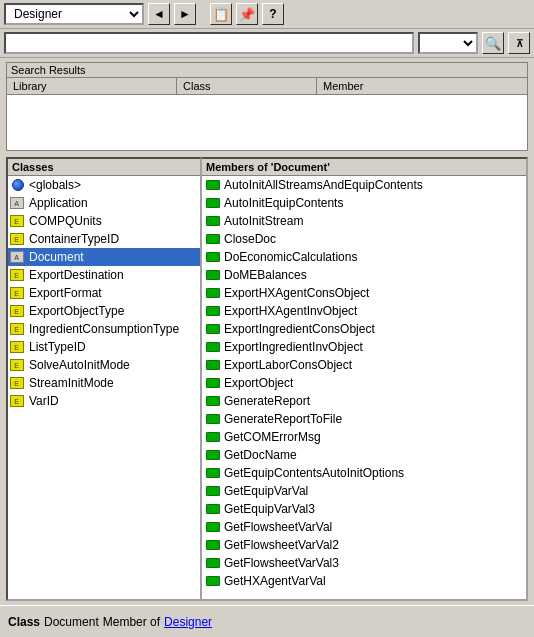  What do you see at coordinates (104, 365) in the screenshot?
I see `list-item: E SolveAutoInitMode` at bounding box center [104, 365].